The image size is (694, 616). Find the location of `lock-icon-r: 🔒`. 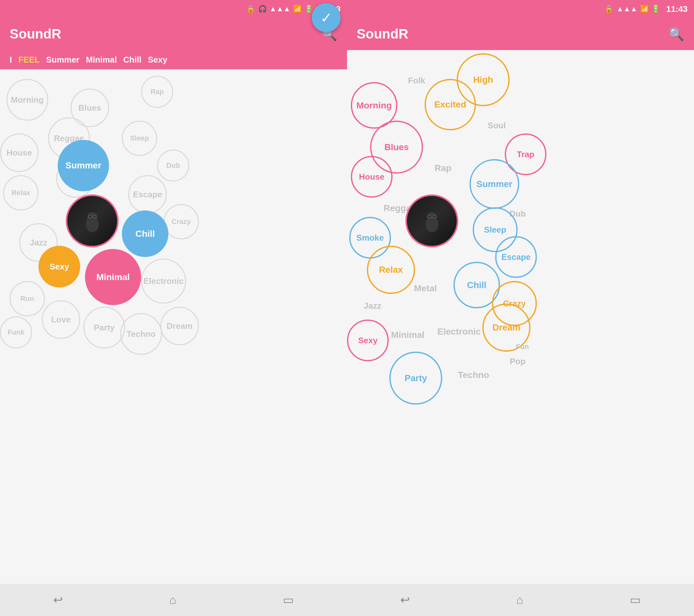

lock-icon-r: 🔒 is located at coordinates (609, 9).